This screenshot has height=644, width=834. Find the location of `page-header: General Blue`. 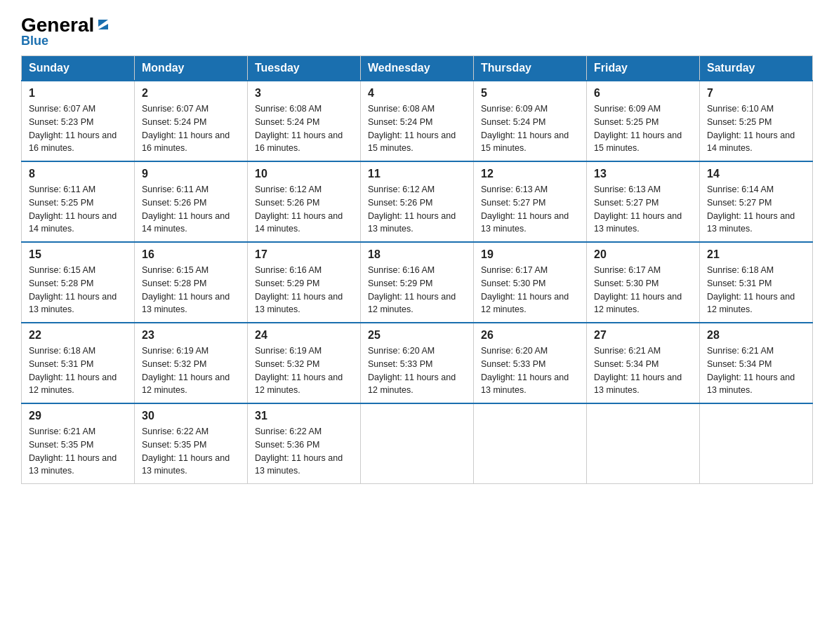

page-header: General Blue is located at coordinates (417, 31).